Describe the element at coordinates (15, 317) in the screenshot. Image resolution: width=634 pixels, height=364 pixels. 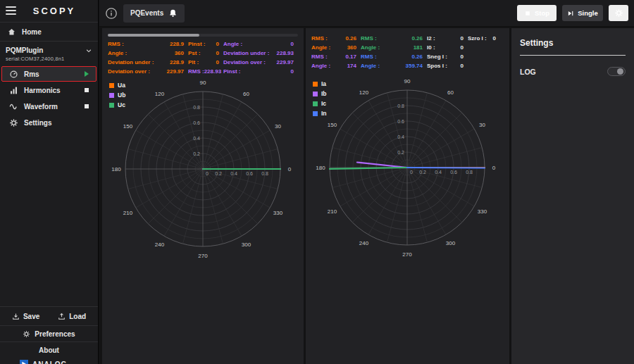
I see `save-icon` at that location.